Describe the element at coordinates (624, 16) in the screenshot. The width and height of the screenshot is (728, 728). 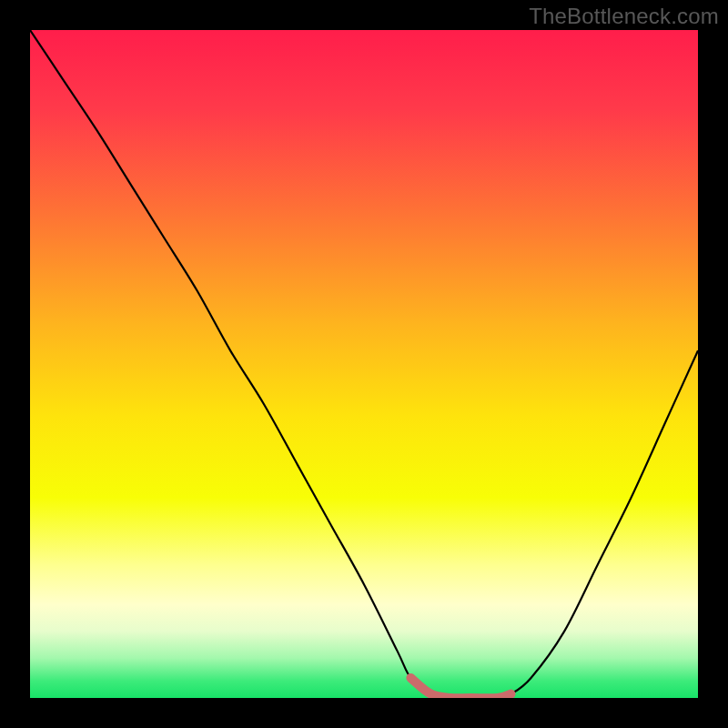
I see `watermark-text: TheBottleneck.com` at that location.